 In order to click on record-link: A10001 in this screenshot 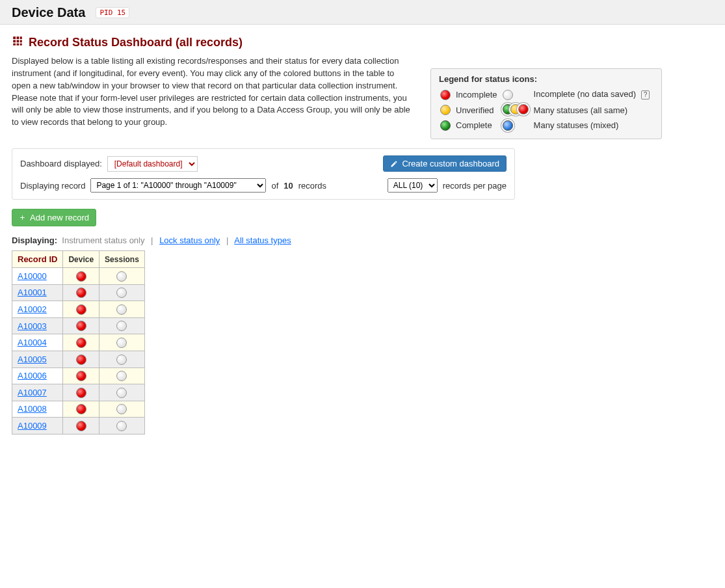, I will do `click(33, 293)`.